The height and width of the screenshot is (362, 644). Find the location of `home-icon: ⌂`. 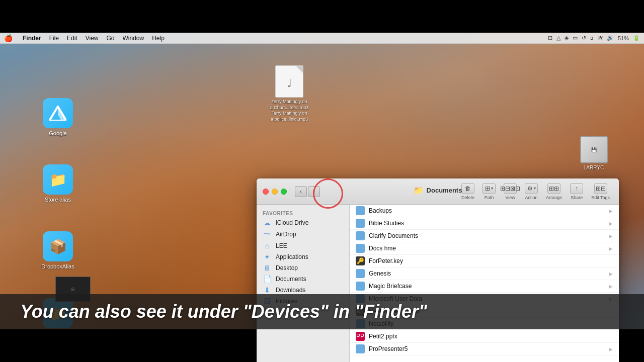

home-icon: ⌂ is located at coordinates (267, 246).